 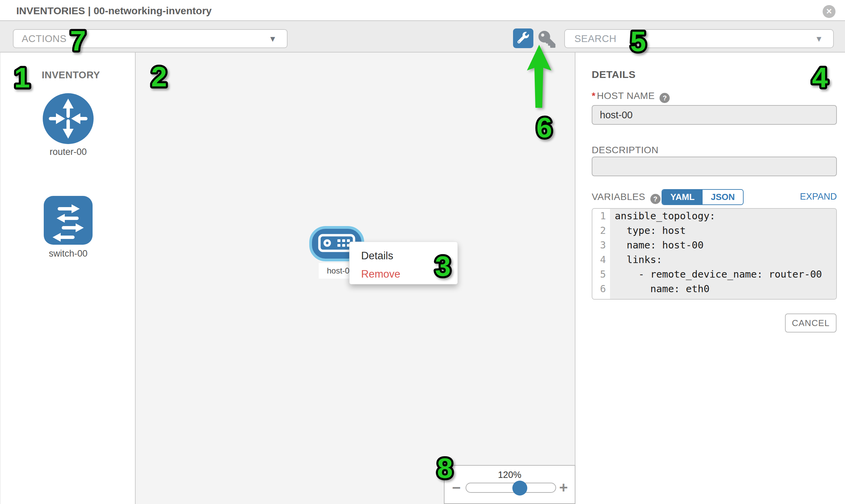 I want to click on editor-line: 5 - remote_device_name: router-00, so click(x=714, y=274).